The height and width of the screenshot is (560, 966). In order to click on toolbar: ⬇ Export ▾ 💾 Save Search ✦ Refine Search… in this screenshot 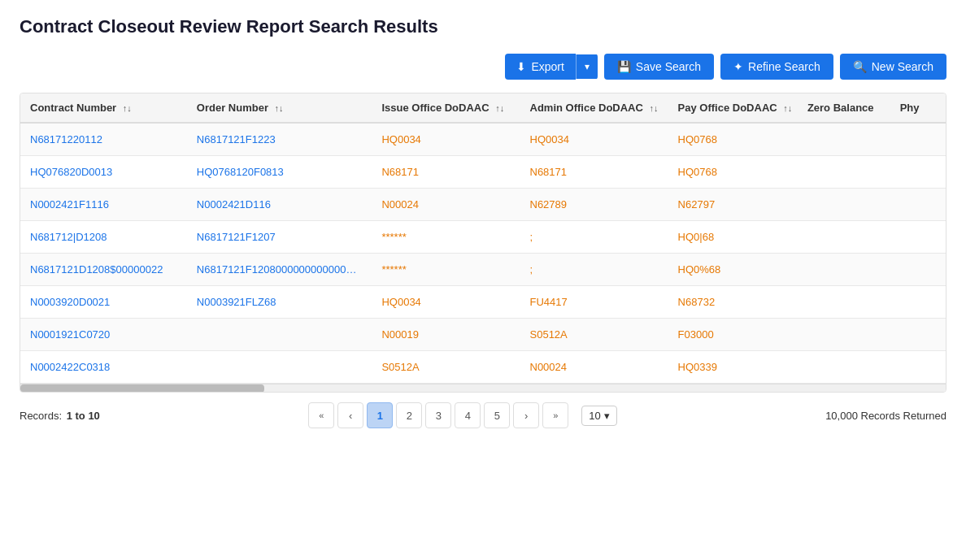, I will do `click(483, 67)`.